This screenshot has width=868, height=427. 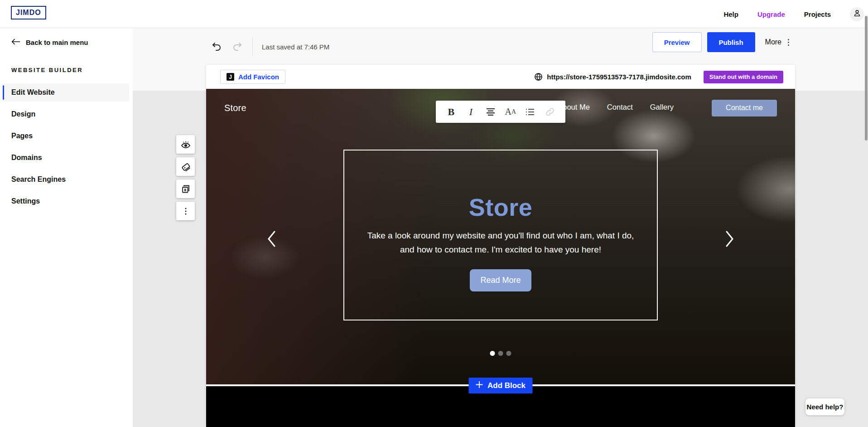 I want to click on bold-icon: B, so click(x=451, y=112).